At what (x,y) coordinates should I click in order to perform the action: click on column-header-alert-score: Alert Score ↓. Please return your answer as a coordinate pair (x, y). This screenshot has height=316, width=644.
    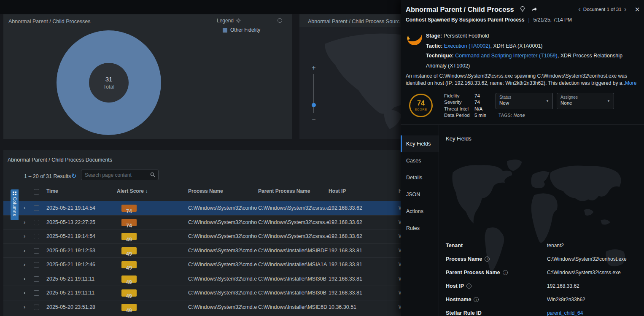
    Looking at the image, I should click on (132, 191).